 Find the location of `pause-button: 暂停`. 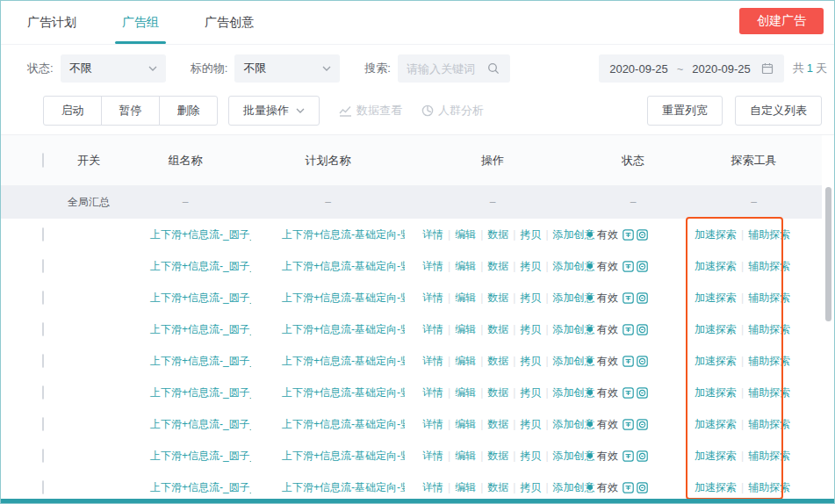

pause-button: 暂停 is located at coordinates (130, 111).